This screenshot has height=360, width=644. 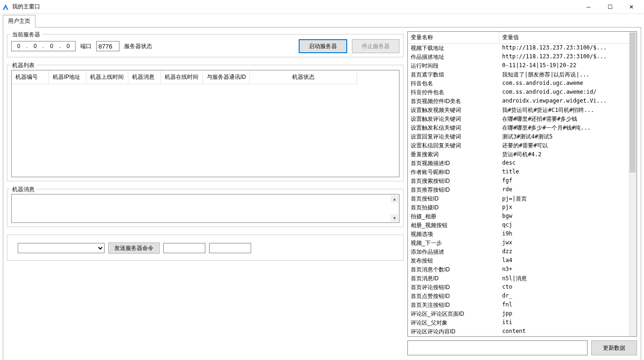 I want to click on server-groupbox: 当前服务器 . . . 端口 服务器状态 启动服务器 停止服务器, so click(x=205, y=46).